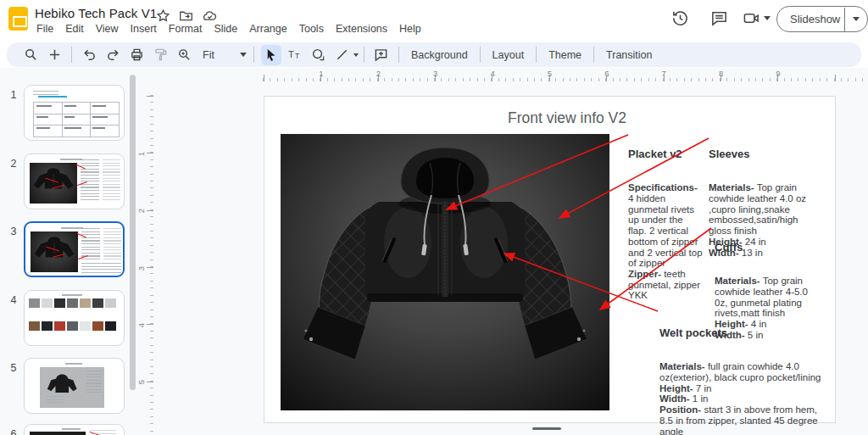 The height and width of the screenshot is (435, 868). I want to click on slide-thumbnail-3-selected, so click(75, 249).